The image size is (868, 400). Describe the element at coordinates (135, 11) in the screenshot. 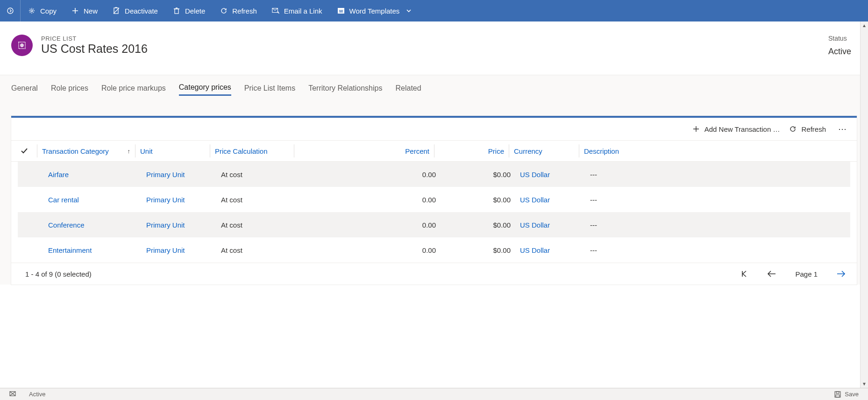

I see `deactivate-button: Deactivate` at that location.